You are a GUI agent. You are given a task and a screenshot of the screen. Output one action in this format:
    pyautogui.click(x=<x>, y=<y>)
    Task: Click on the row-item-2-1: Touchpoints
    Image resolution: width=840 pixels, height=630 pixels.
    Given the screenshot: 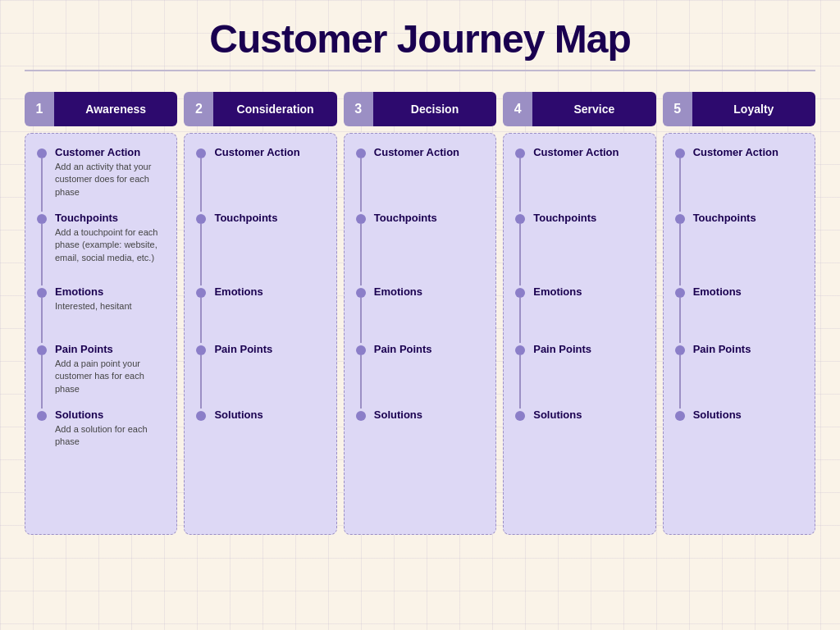 What is the action you would take?
    pyautogui.click(x=260, y=249)
    